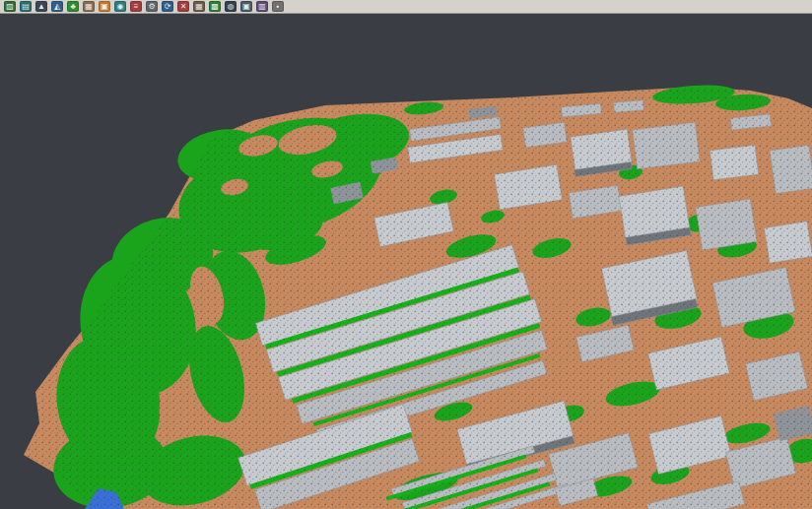  Describe the element at coordinates (57, 6) in the screenshot. I see `terrain-icon: ◭` at that location.